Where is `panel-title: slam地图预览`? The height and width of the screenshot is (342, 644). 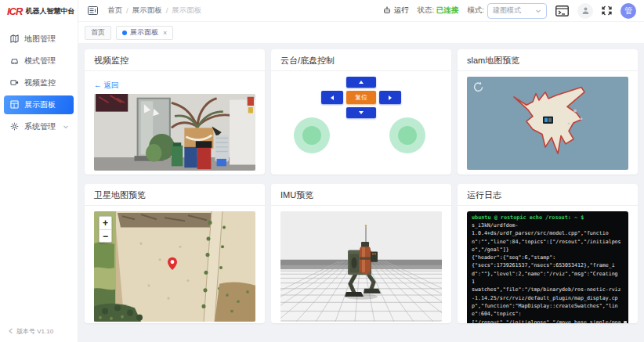
panel-title: slam地图预览 is located at coordinates (548, 60).